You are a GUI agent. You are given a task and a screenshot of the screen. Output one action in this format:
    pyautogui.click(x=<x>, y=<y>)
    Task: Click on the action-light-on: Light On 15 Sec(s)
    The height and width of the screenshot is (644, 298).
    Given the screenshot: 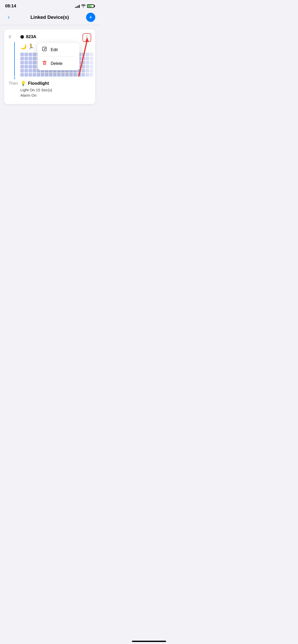 What is the action you would take?
    pyautogui.click(x=56, y=90)
    